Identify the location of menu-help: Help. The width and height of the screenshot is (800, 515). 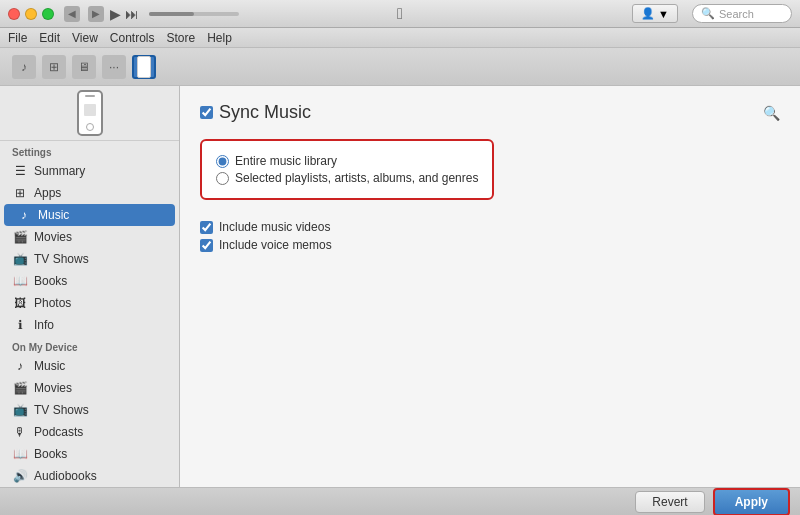
(220, 38).